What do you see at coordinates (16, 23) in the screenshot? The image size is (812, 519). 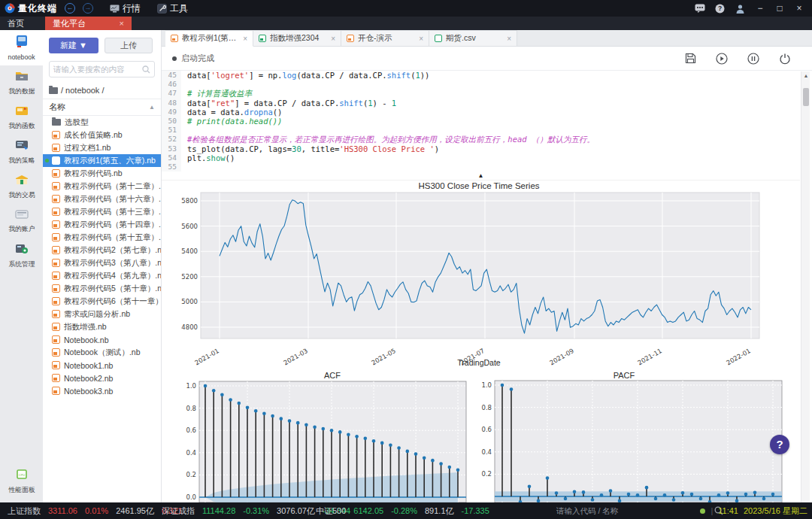 I see `tab-home: 首页` at bounding box center [16, 23].